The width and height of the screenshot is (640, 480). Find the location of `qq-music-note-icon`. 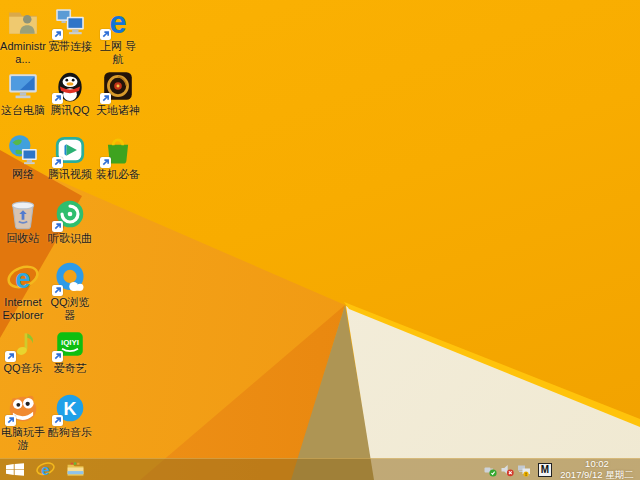

qq-music-note-icon is located at coordinates (23, 344).